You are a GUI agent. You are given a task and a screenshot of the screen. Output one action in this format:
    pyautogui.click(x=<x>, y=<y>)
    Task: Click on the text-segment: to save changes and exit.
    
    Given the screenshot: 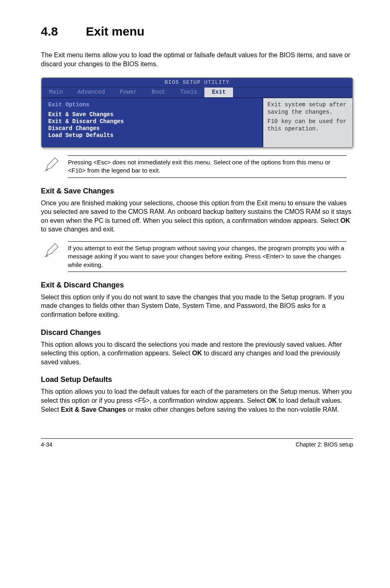 What is the action you would take?
    pyautogui.click(x=78, y=229)
    